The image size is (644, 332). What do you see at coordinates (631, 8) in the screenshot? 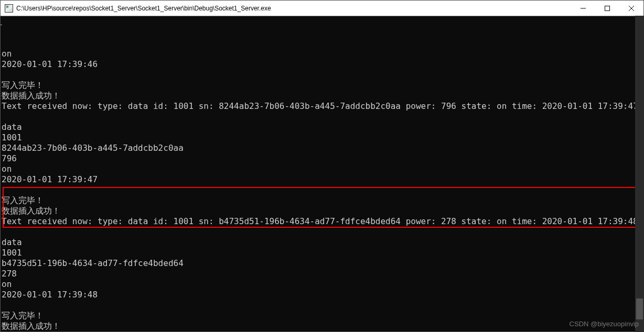
I see `close-button` at bounding box center [631, 8].